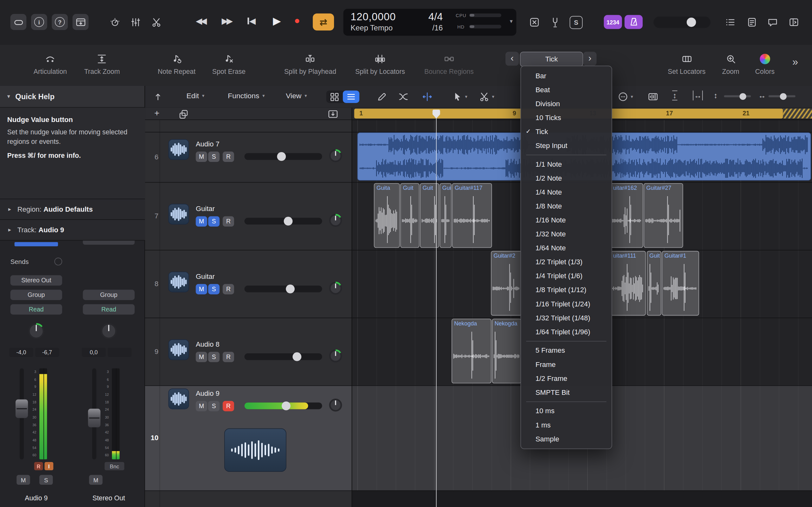 The image size is (812, 507). Describe the element at coordinates (205, 276) in the screenshot. I see `track-name: Guitar` at that location.